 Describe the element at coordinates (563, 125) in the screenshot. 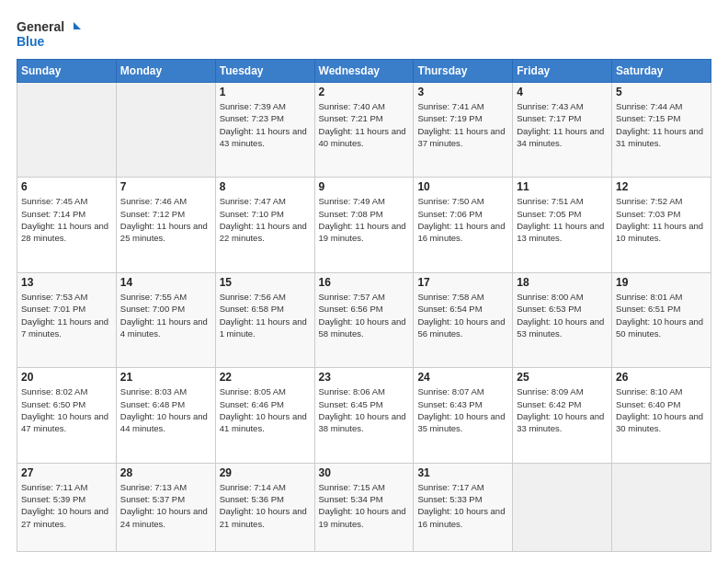

I see `day-info: Sunrise: 7:43 AMSunset: 7:17 PMDaylight:…` at that location.